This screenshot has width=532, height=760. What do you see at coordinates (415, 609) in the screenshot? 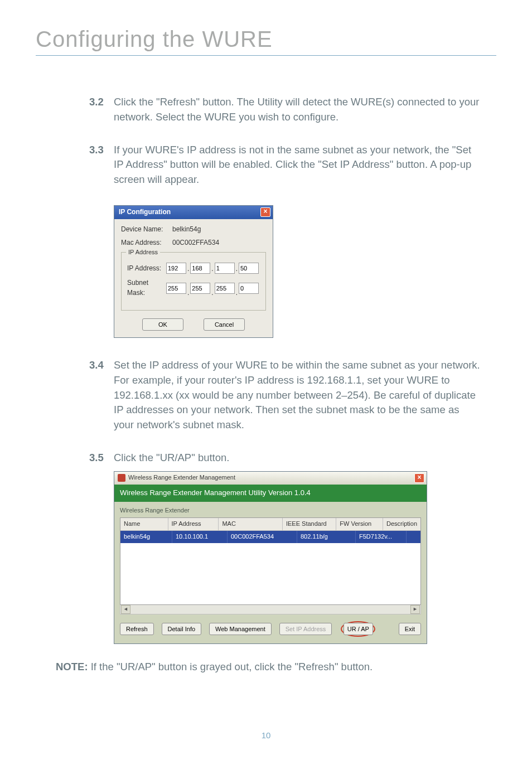
I see `scroll-right-icon: ►` at bounding box center [415, 609].